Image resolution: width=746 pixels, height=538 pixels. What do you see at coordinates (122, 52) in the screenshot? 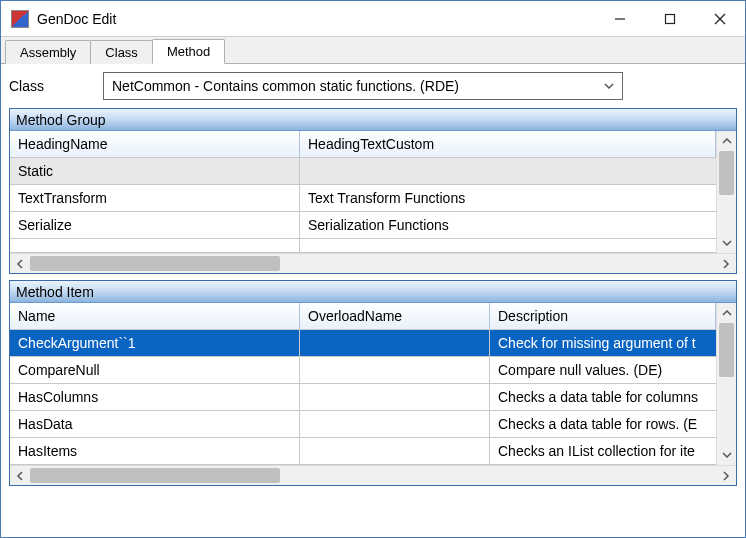
I see `tab-class: Class` at bounding box center [122, 52].